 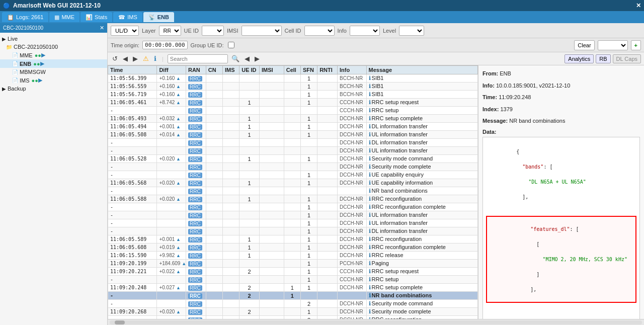 What do you see at coordinates (97, 17) in the screenshot?
I see `tab-stats: 📊 Stats` at bounding box center [97, 17].